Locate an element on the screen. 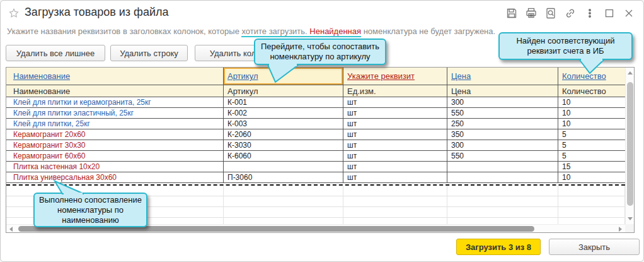  save-icon is located at coordinates (512, 13).